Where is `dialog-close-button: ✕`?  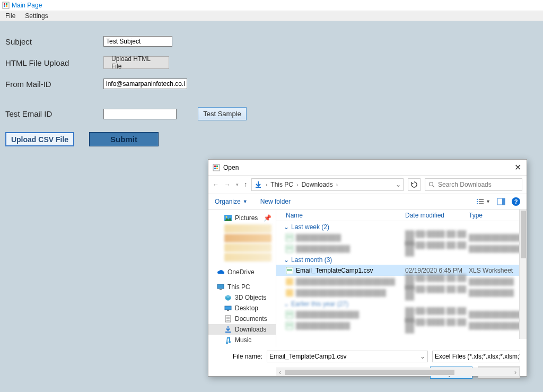
dialog-close-button: ✕ is located at coordinates (518, 168).